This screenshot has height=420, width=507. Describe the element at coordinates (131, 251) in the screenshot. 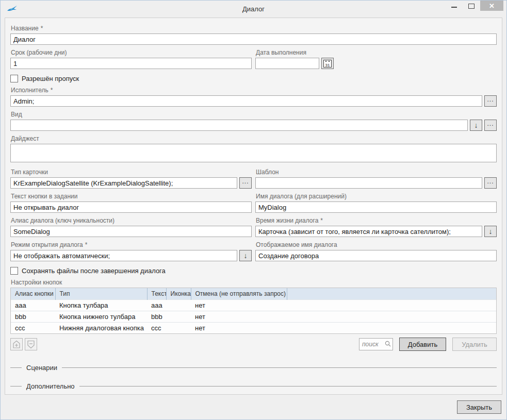

I see `field-open-mode: Режим открытия диалога* ↓` at that location.